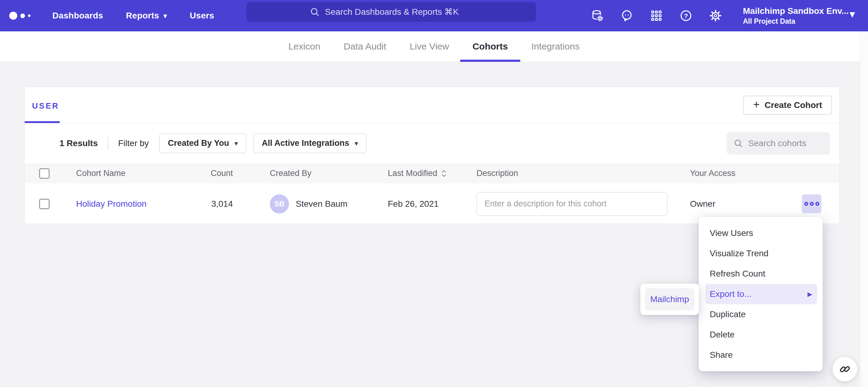 This screenshot has height=387, width=868. Describe the element at coordinates (761, 294) in the screenshot. I see `menu-item-export-to: Export to... ▶` at that location.